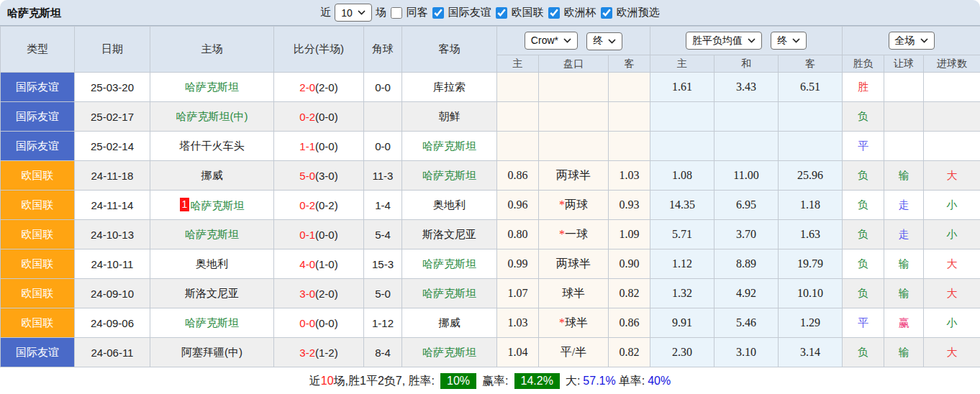 The image size is (980, 394). I want to click on match-date-cell: 24-09-10, so click(112, 293).